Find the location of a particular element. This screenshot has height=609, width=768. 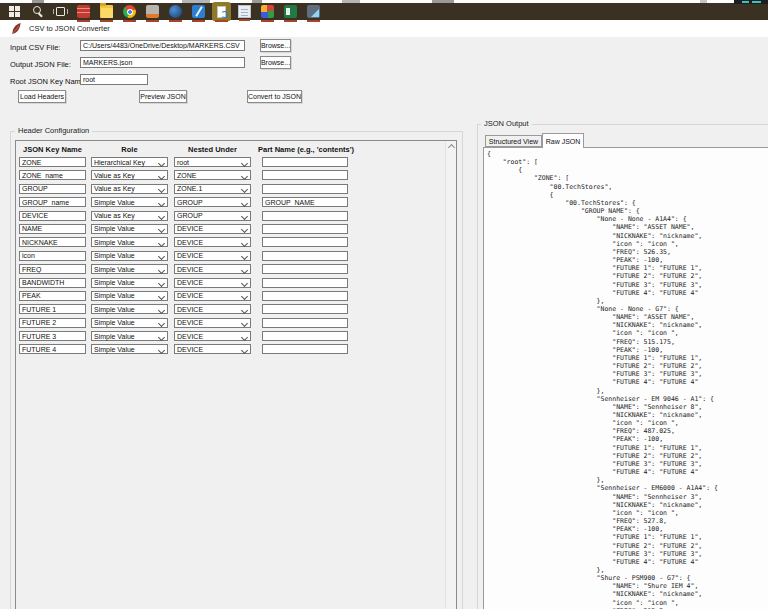

nested-under-dropdown-value: DEVICE is located at coordinates (190, 256).